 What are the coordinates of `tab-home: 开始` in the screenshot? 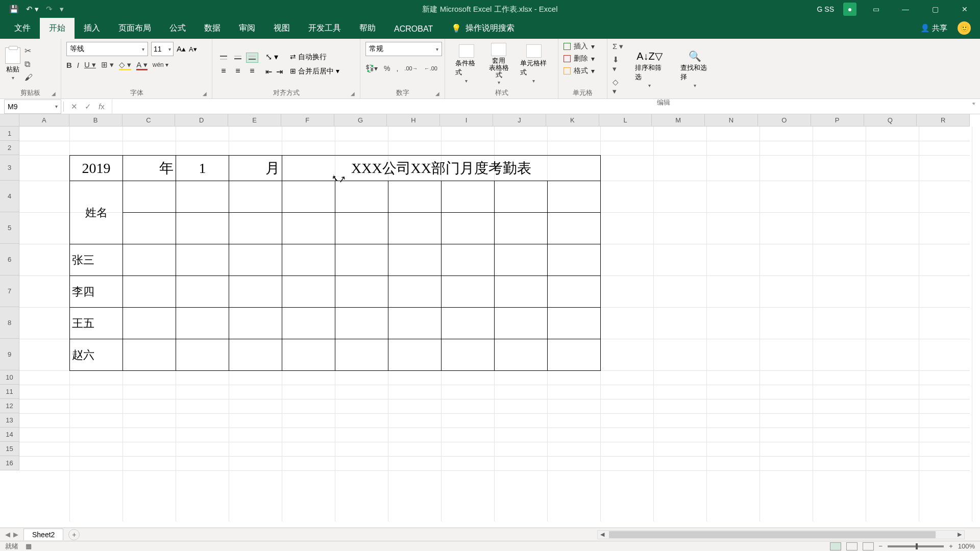 It's located at (57, 29).